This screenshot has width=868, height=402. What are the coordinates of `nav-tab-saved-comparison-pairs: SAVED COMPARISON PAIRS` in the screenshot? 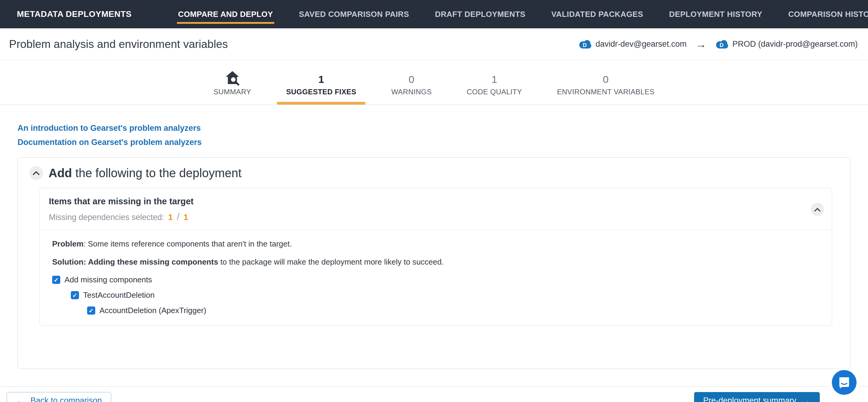 It's located at (354, 14).